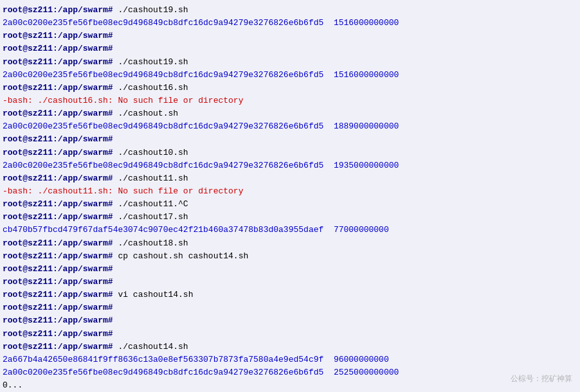  What do you see at coordinates (60, 334) in the screenshot?
I see `prompt-26: root@sz211:/app/swarm#` at bounding box center [60, 334].